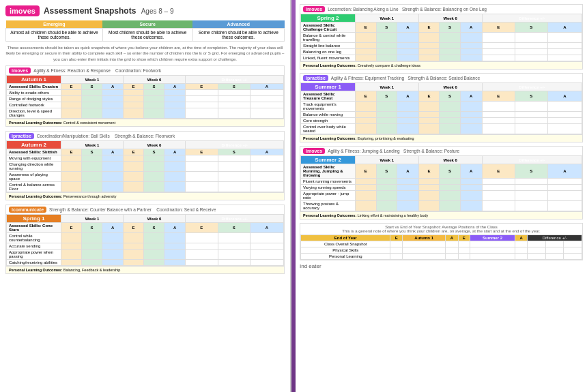  What do you see at coordinates (145, 31) in the screenshot?
I see `legend-table: Emerging Secure Advanced Almost all chil…` at bounding box center [145, 31].